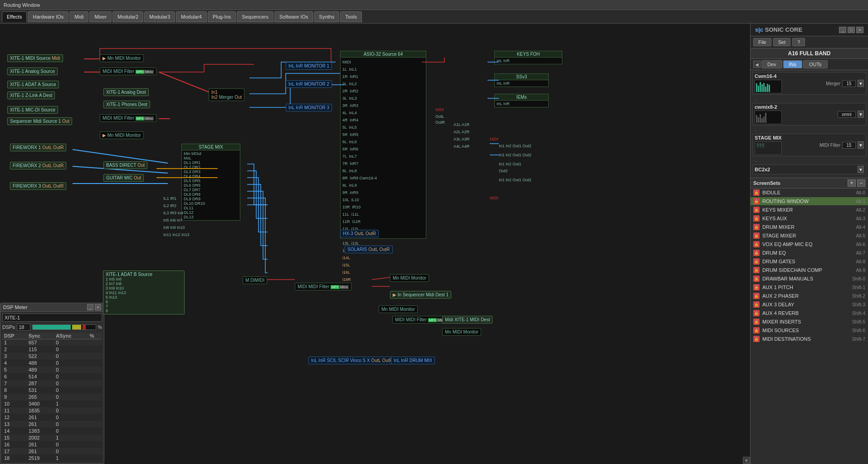 This screenshot has height=464, width=868. I want to click on screenset-row-15: 🔒MIXER INSERTSShift-5, so click(809, 322).